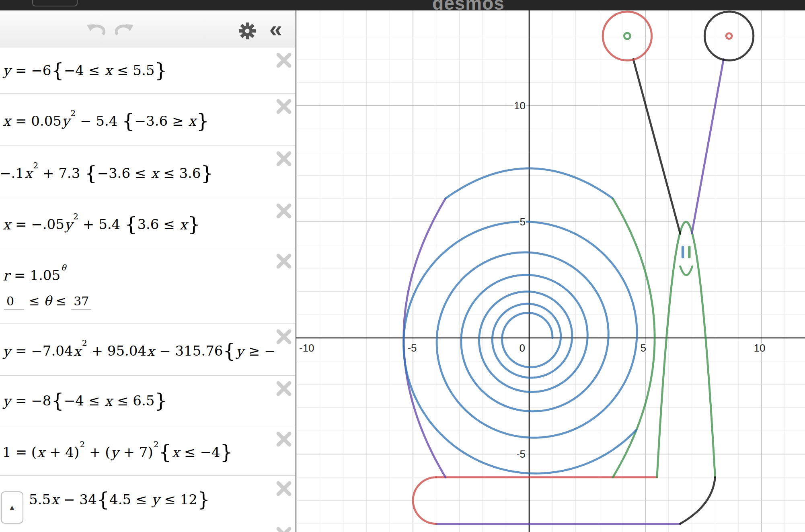 This screenshot has height=532, width=805. What do you see at coordinates (12, 507) in the screenshot?
I see `up-arrow-icon: ▲` at bounding box center [12, 507].